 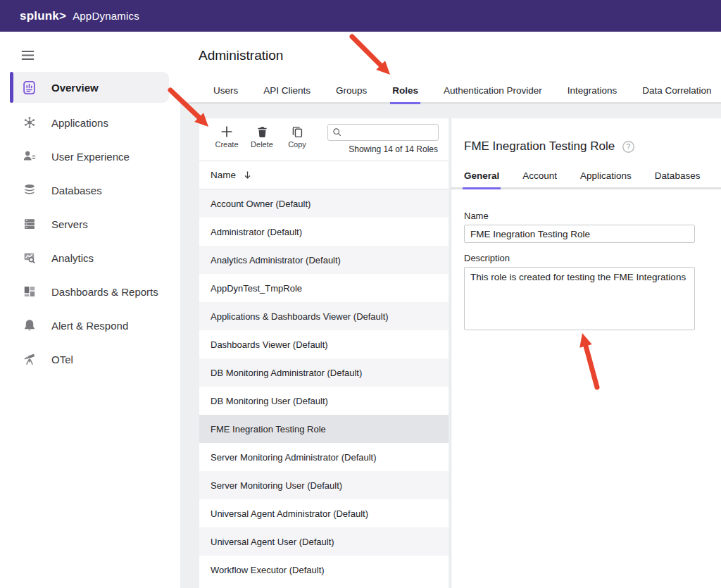 I want to click on role-name-text: FME Inegration Testing Role, so click(x=268, y=430).